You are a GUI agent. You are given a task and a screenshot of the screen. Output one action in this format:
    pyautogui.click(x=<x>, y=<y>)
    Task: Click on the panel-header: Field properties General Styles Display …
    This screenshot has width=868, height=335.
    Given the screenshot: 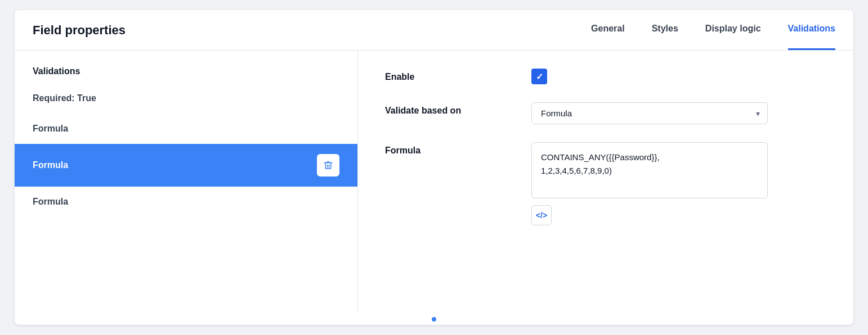 What is the action you would take?
    pyautogui.click(x=434, y=30)
    